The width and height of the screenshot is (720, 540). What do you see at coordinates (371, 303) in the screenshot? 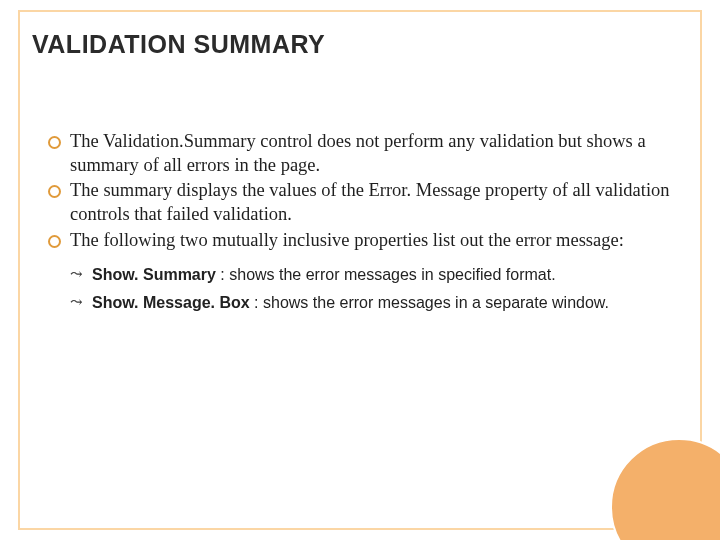
I see `sub-bullet-item: Show. Message. Box : shows the error mes…` at bounding box center [371, 303].